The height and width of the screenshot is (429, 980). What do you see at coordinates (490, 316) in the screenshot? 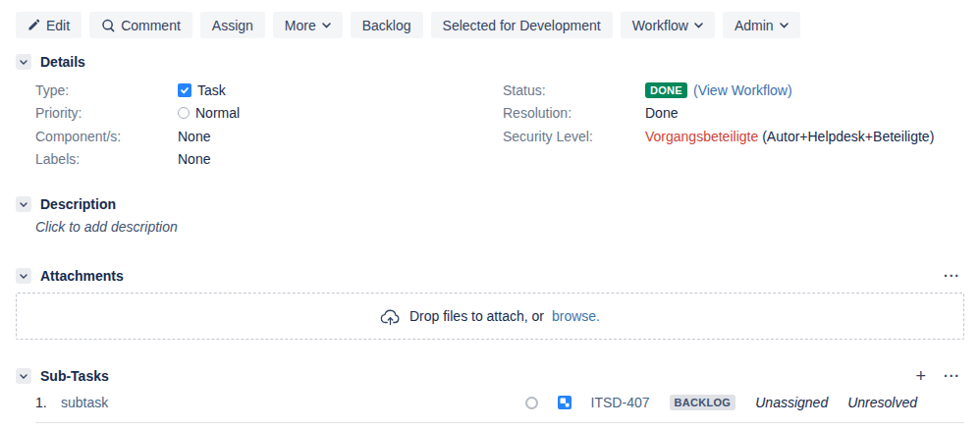
I see `attachments-dropzone: Drop files to attach, or browse.` at bounding box center [490, 316].